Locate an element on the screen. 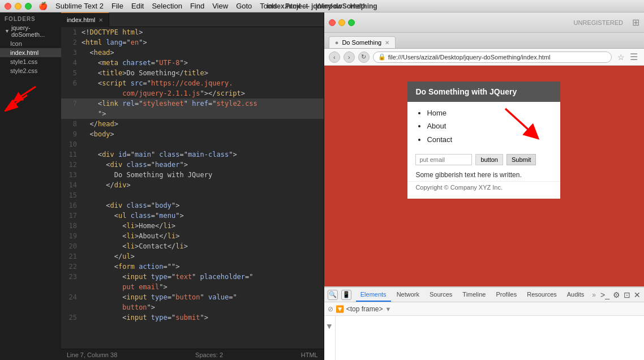 This screenshot has width=644, height=360. code-line-22: 22 <form action=""> is located at coordinates (192, 267).